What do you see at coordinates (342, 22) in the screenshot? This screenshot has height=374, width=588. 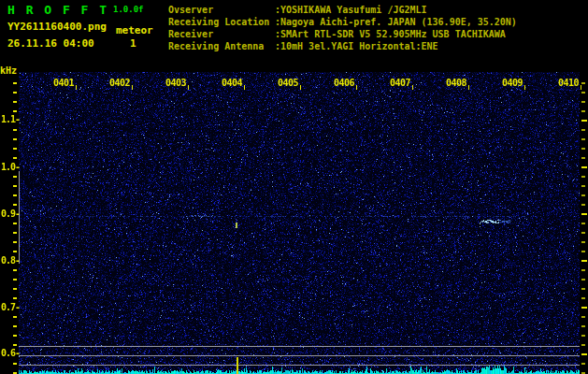 I see `station-row-location: Receiving Location:Nagoya Aichi-pref. JA…` at bounding box center [342, 22].